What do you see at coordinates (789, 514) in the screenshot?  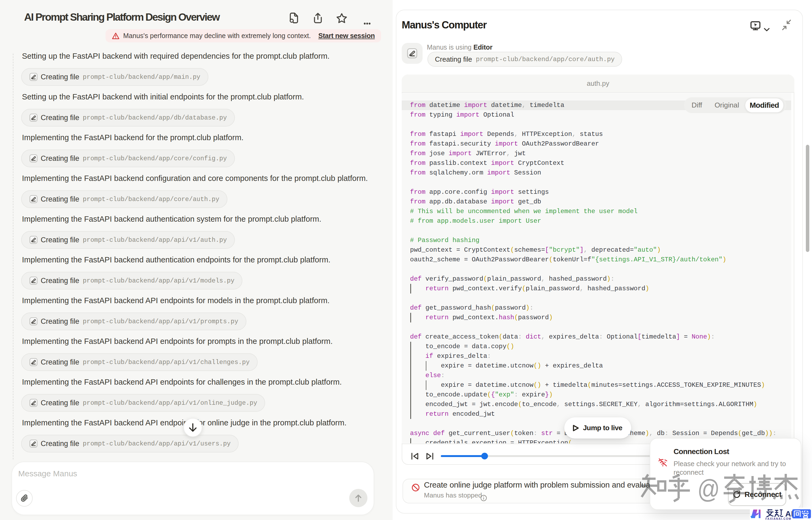 I see `svg-text: AI` at bounding box center [789, 514].